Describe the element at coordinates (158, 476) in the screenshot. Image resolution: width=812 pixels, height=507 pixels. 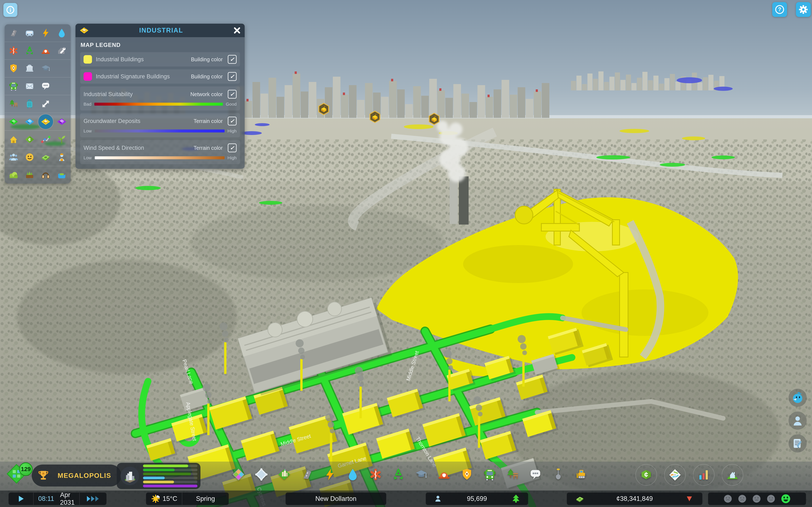
I see `zoning-demand-widget` at that location.